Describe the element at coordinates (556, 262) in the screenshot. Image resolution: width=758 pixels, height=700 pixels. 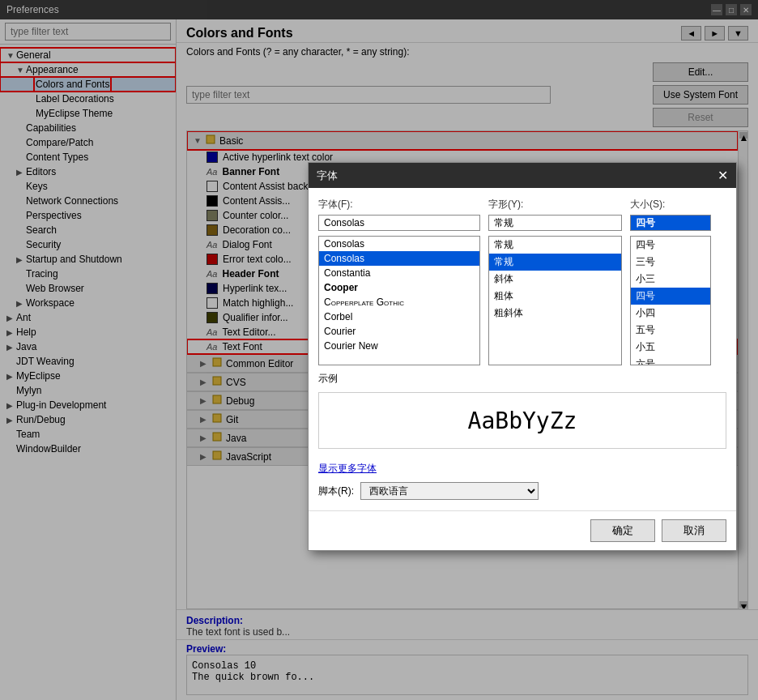
I see `style-item-regular2: 常规` at that location.